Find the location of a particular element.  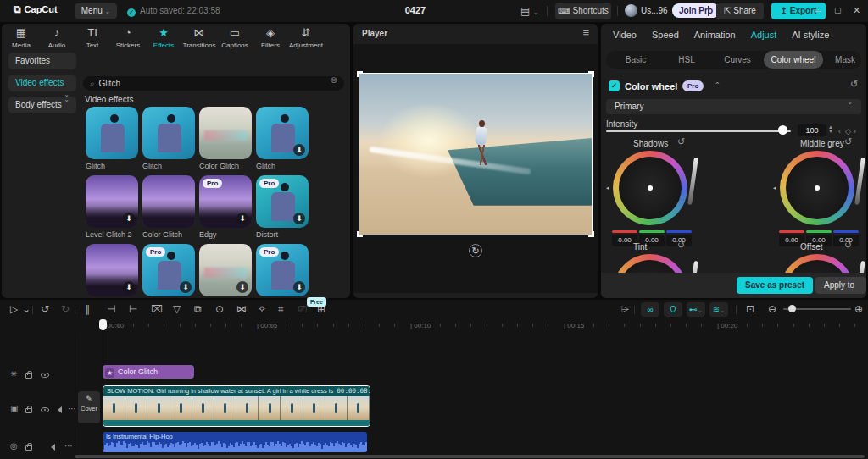

effect-card: Pro⬇Bad TV is located at coordinates (282, 271).